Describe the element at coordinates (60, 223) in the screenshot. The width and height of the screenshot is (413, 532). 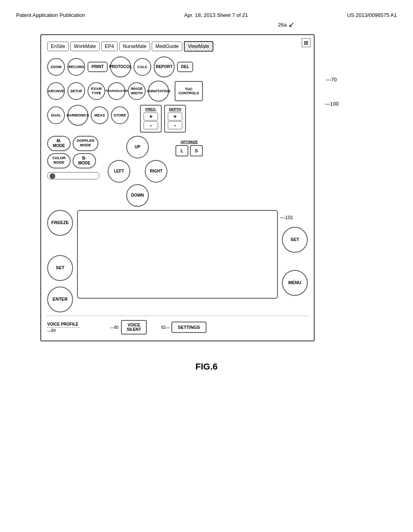
I see `freeze-button: FREEZE` at that location.